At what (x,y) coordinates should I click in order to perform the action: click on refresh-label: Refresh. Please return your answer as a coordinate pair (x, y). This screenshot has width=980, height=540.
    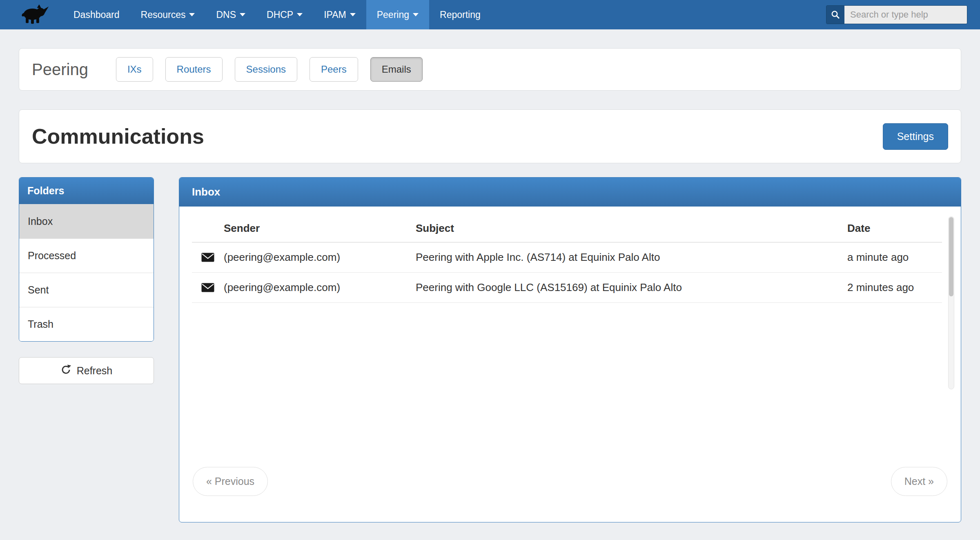
    Looking at the image, I should click on (95, 371).